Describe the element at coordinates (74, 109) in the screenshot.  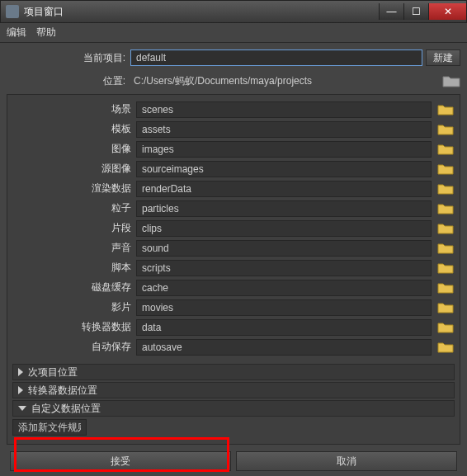
I see `location-row-label: 场景` at that location.